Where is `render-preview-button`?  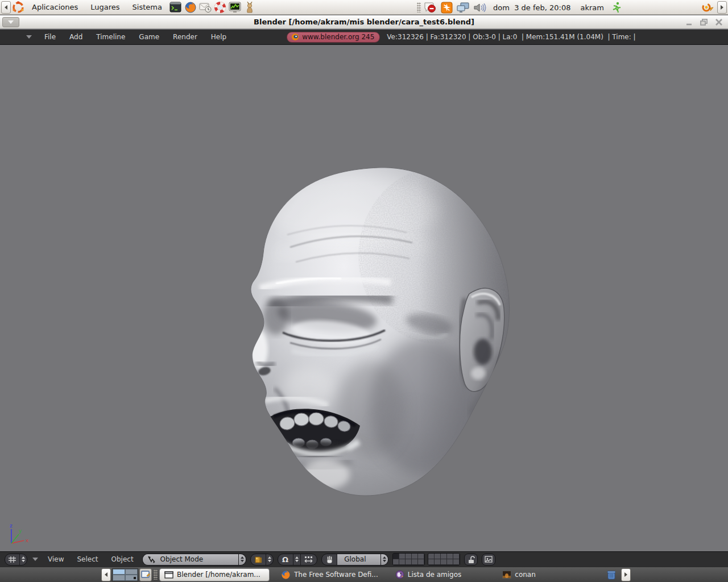 render-preview-button is located at coordinates (489, 559).